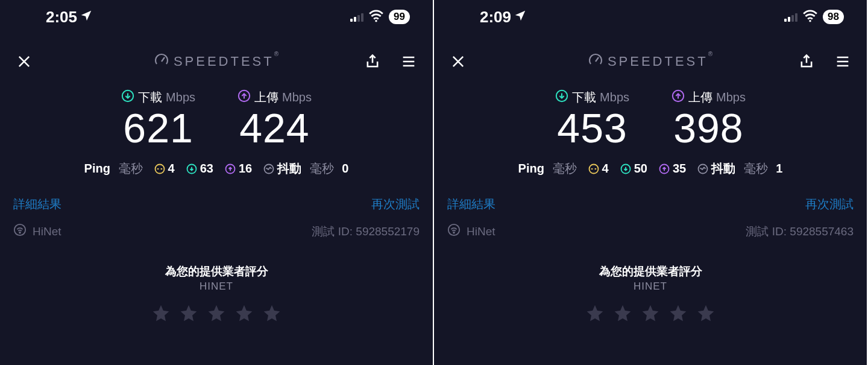  Describe the element at coordinates (245, 169) in the screenshot. I see `ping-up: 16` at that location.